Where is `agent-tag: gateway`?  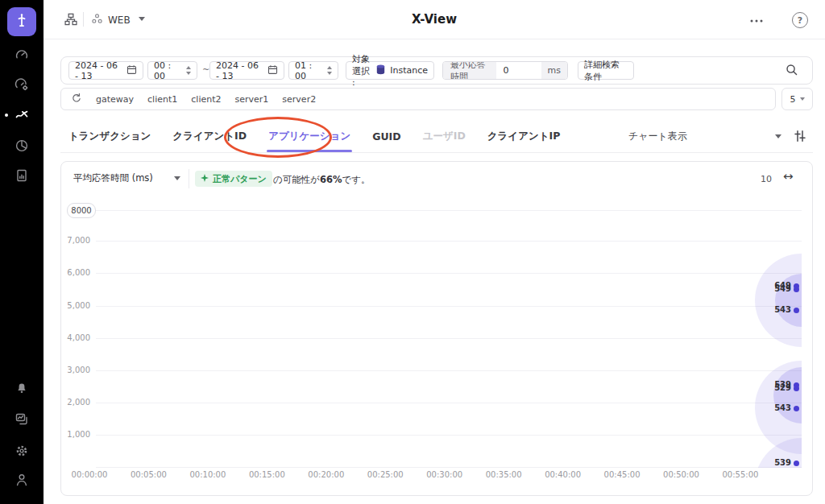 agent-tag: gateway is located at coordinates (114, 100).